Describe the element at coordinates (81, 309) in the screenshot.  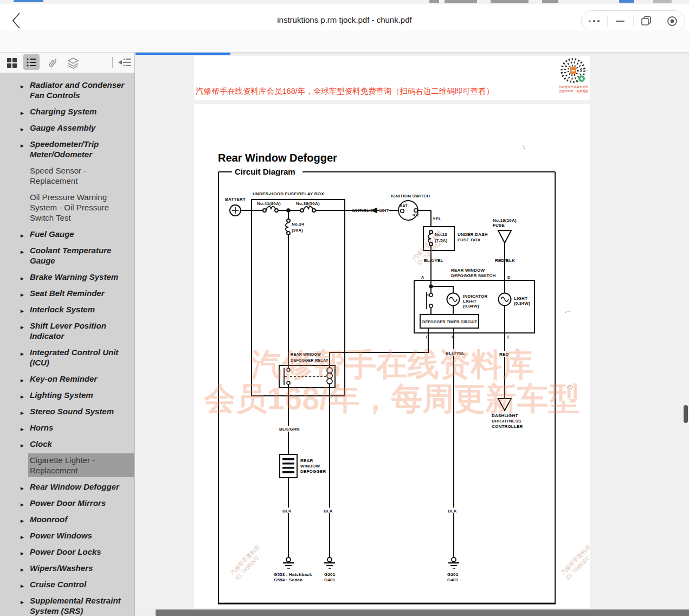
I see `sidebar-item: ►Interlock System` at that location.